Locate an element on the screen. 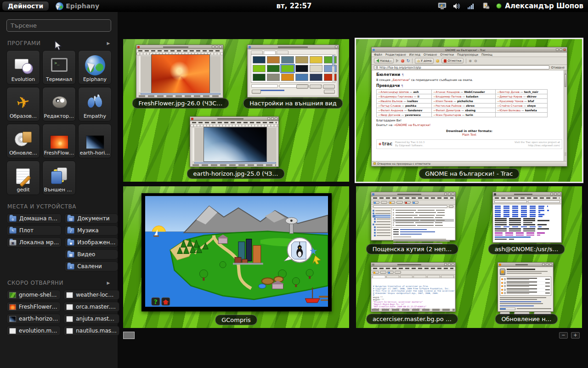 Image resolution: width=588 pixels, height=368 pixels. url-bar: http://fsa-bg.org/project/gtp is located at coordinates (462, 67).